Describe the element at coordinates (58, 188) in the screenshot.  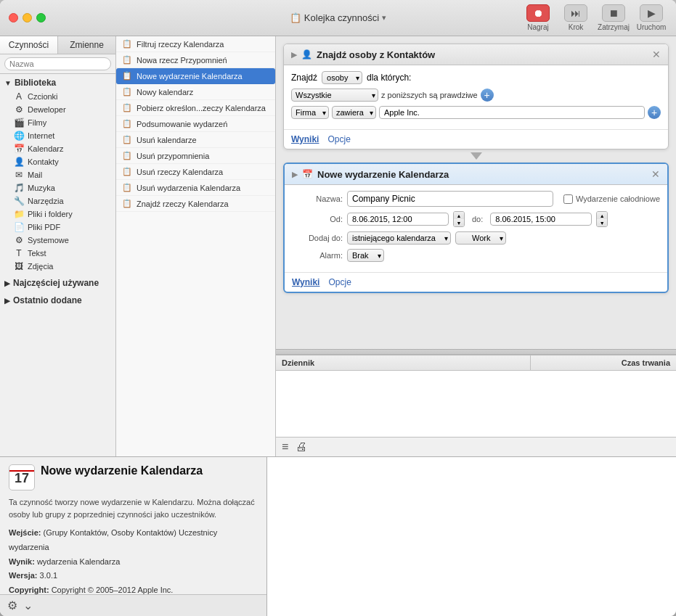
I see `sidebar-item-muzyka: 🎵 Muzyka` at that location.